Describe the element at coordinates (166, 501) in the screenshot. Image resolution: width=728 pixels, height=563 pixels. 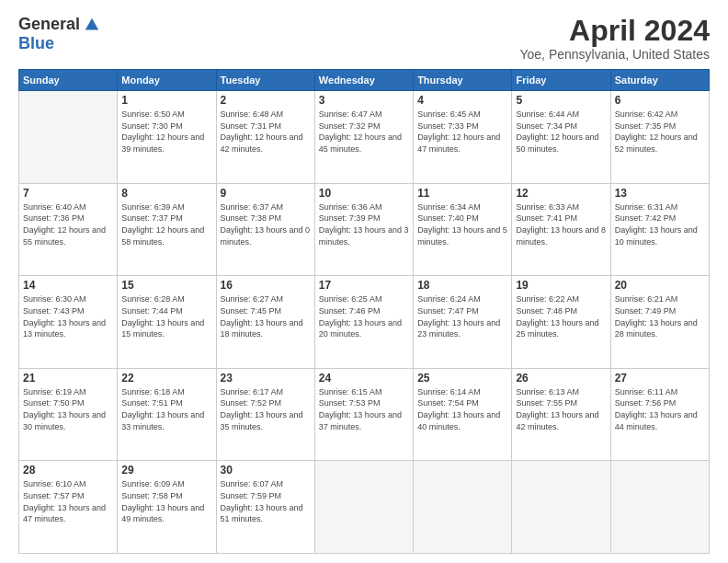
I see `cell-info: Sunrise: 6:09 AMSunset: 7:58 PMDaylight:…` at that location.